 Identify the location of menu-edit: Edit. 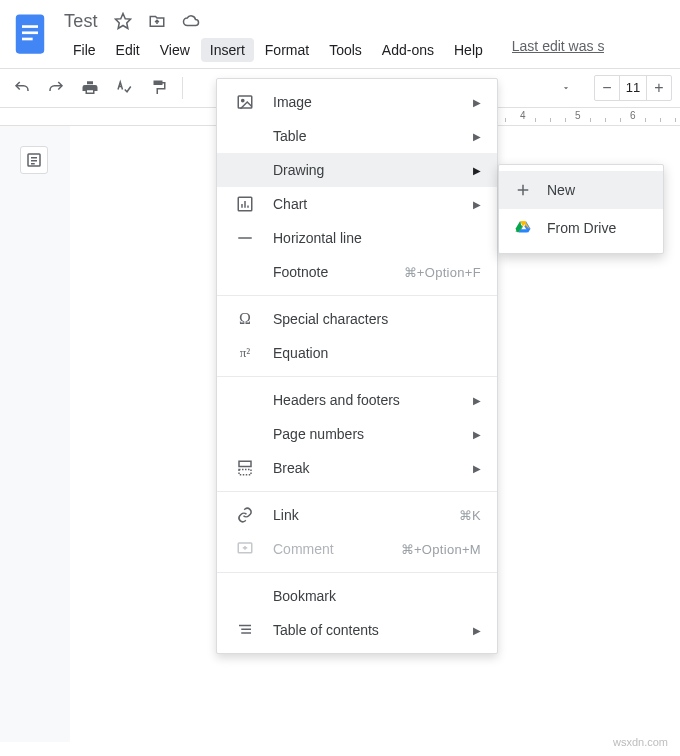
(128, 50).